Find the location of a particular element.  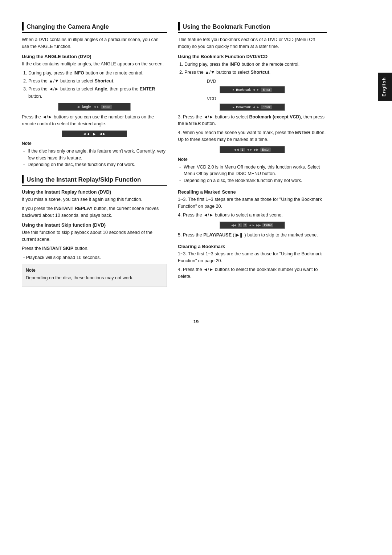

bookmark-note-list: When VCD 2.0 is in Menu Off mode only, t… is located at coordinates (253, 174).